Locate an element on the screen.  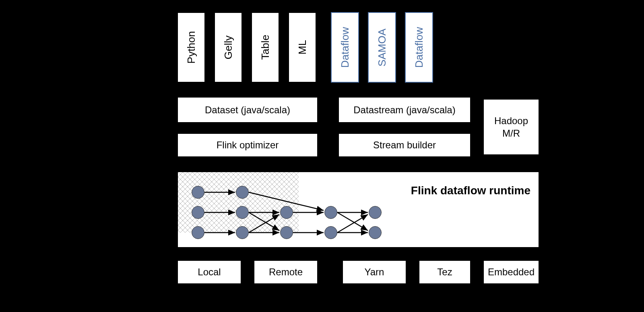
box-hadoop-mr: Hadoop M/R is located at coordinates (511, 127).